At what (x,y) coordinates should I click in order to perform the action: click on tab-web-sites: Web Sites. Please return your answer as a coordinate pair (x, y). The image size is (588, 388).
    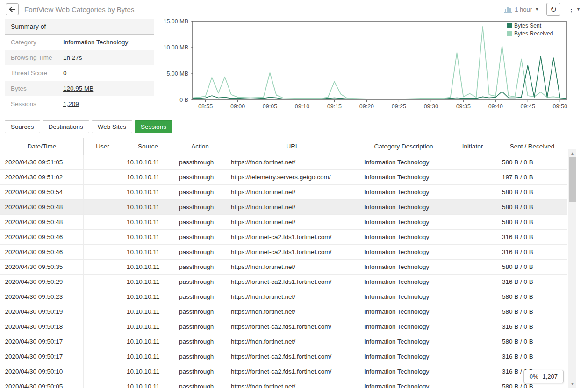
    Looking at the image, I should click on (112, 127).